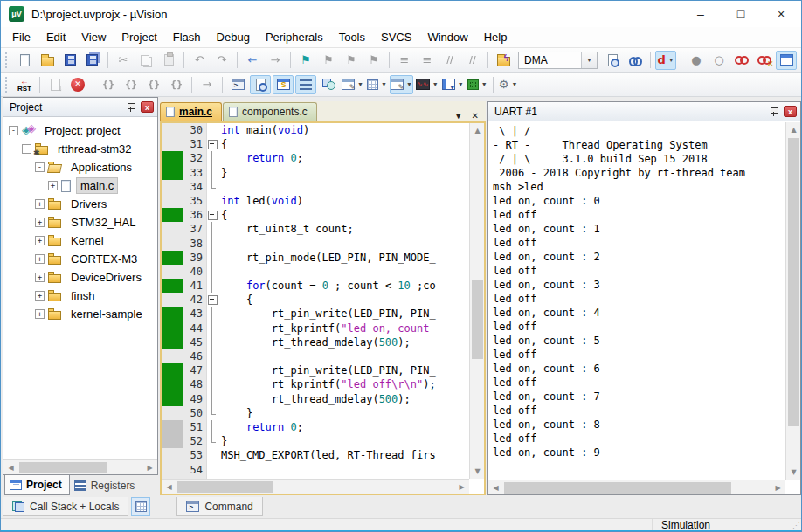  Describe the element at coordinates (797, 526) in the screenshot. I see `resize-grip: ⋰` at that location.